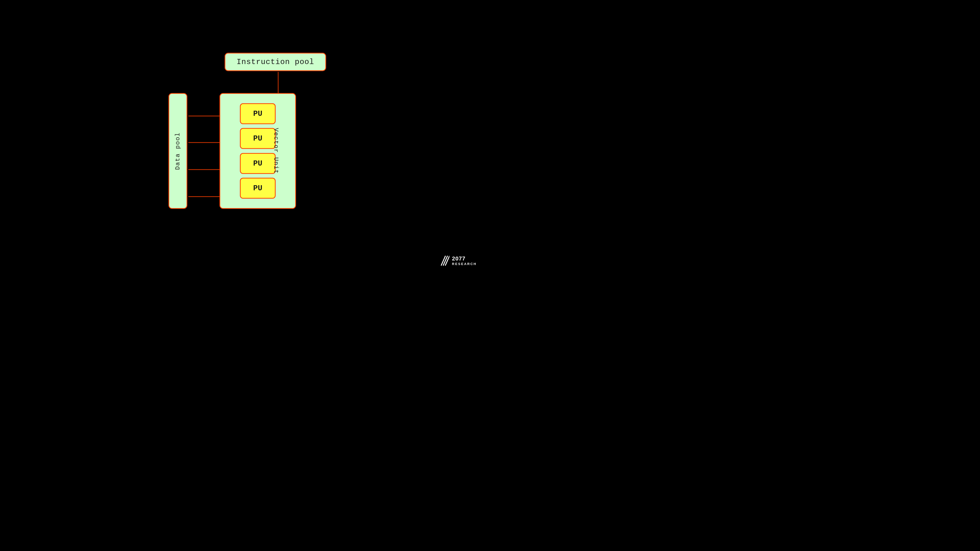  What do you see at coordinates (464, 261) in the screenshot?
I see `logo-text: 2077 RESEARCH` at bounding box center [464, 261].